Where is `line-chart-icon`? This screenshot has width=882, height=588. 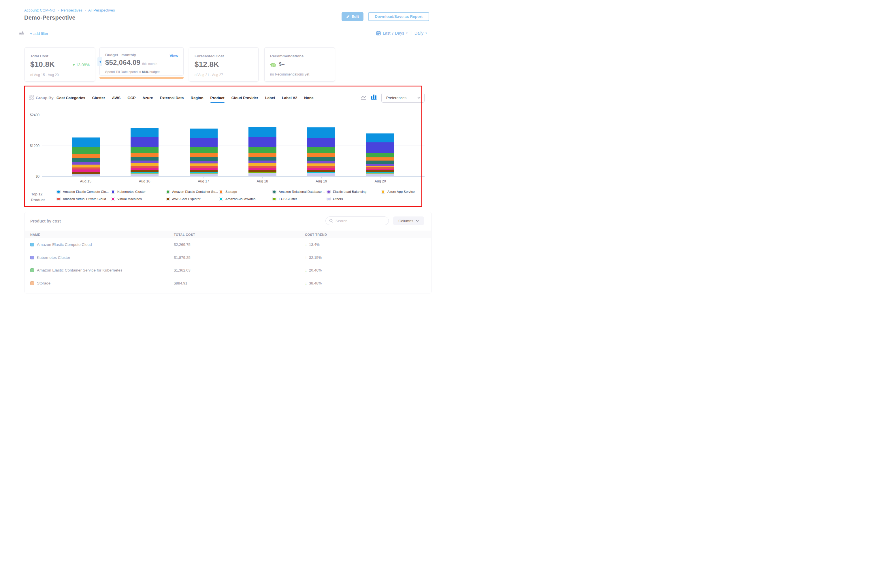
line-chart-icon is located at coordinates (364, 98).